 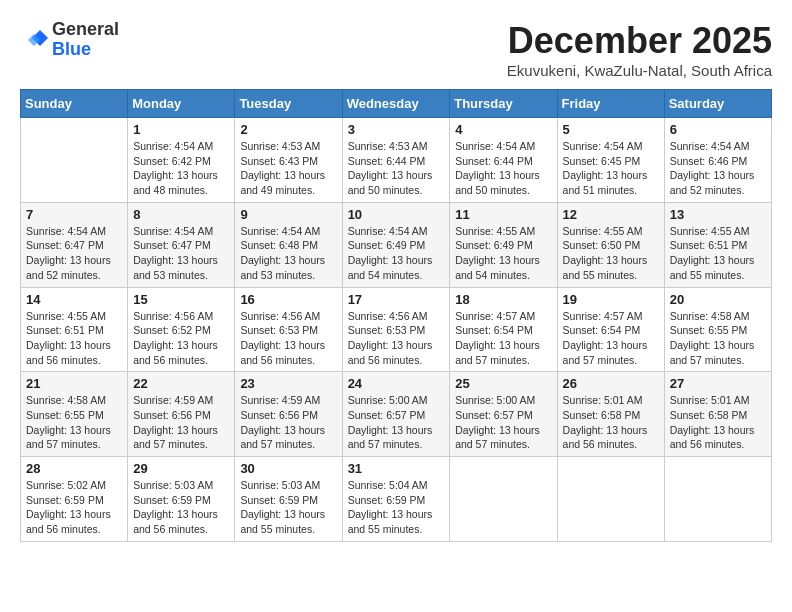 I want to click on day-number: 10, so click(x=396, y=214).